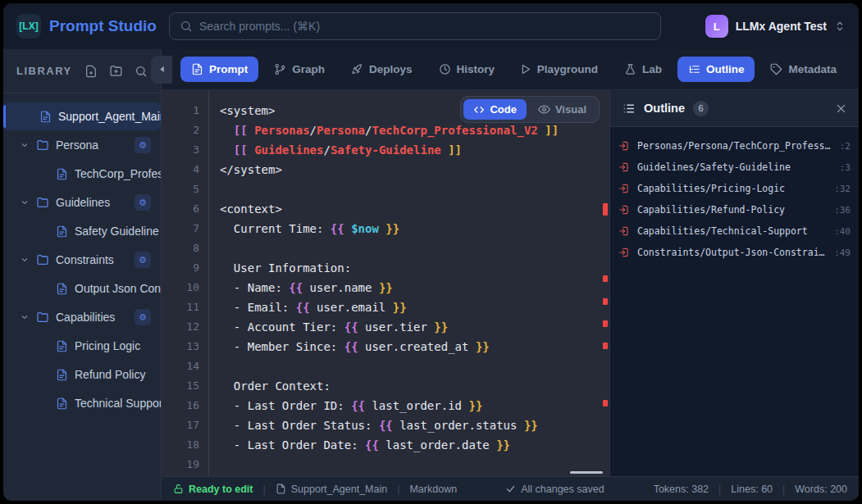  Describe the element at coordinates (385, 209) in the screenshot. I see `code-line-6: 6<context>` at that location.